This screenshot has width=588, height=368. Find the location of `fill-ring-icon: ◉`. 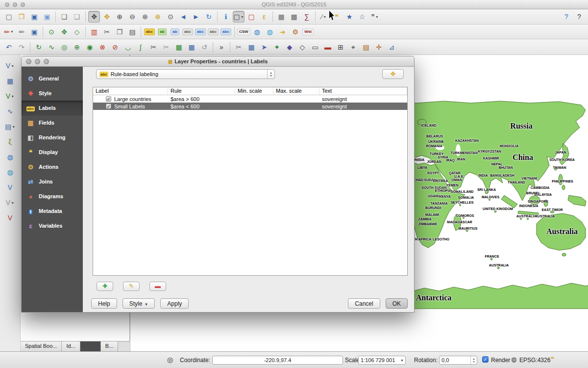

fill-ring-icon: ◉ is located at coordinates (90, 47).